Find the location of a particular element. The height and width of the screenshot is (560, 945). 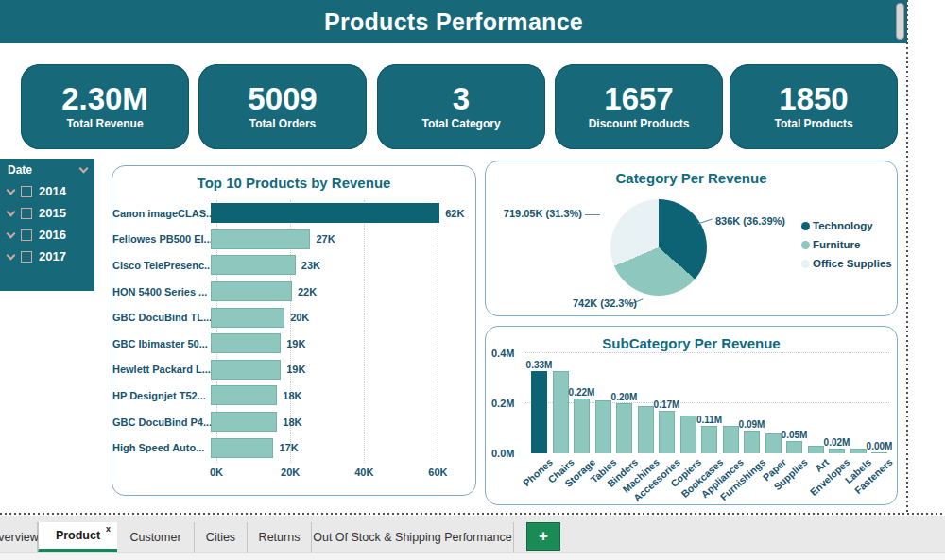

bar-value-label: 18K is located at coordinates (292, 422).